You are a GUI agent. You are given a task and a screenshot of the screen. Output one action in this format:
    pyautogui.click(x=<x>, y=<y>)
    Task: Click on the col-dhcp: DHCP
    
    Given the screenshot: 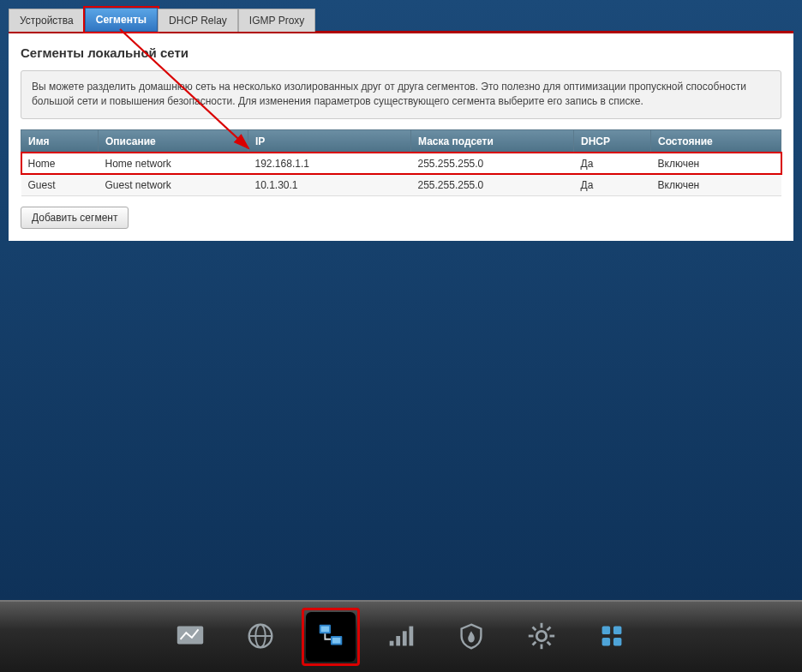 What is the action you would take?
    pyautogui.click(x=613, y=141)
    